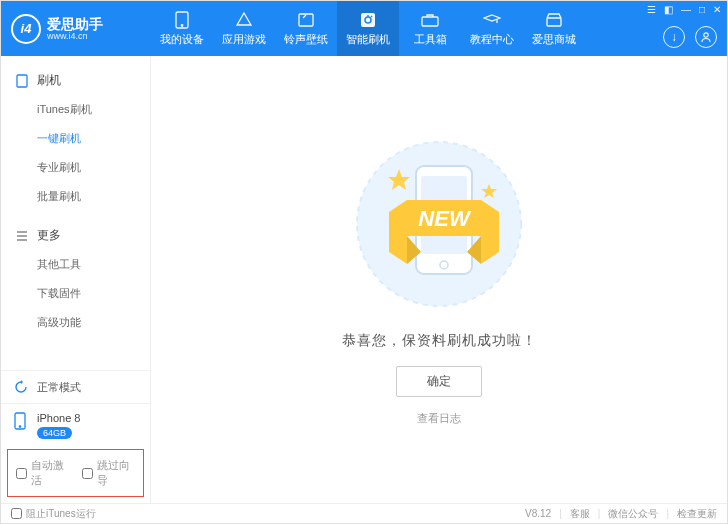 The image size is (728, 524). Describe the element at coordinates (76, 168) in the screenshot. I see `sidebar-item-pro-flash: 专业刷机` at that location.